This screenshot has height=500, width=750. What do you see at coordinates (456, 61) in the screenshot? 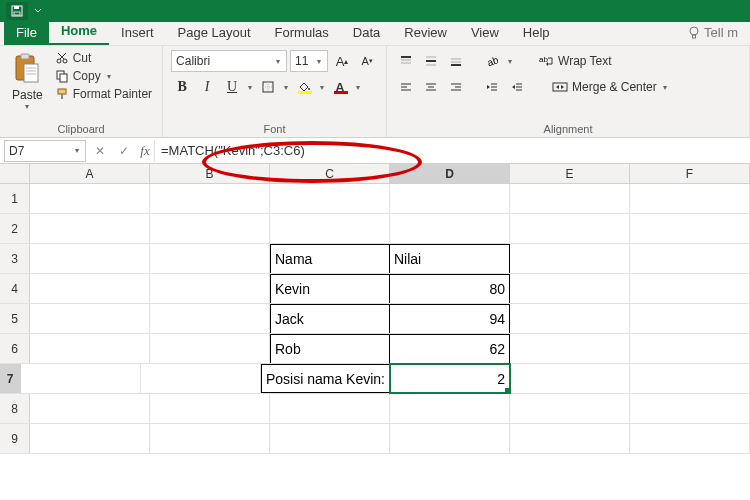
I see `align-bottom-button` at bounding box center [456, 61].